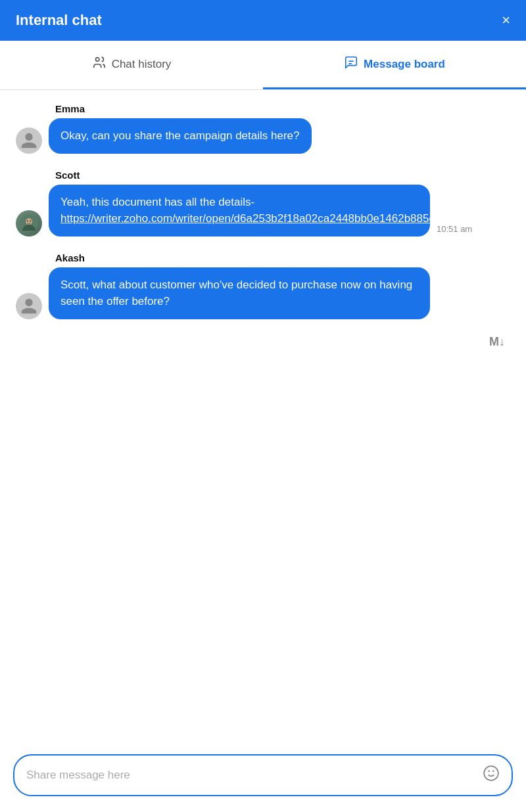 The image size is (526, 812). What do you see at coordinates (263, 175) in the screenshot?
I see `sender-name-scott: Scott` at bounding box center [263, 175].